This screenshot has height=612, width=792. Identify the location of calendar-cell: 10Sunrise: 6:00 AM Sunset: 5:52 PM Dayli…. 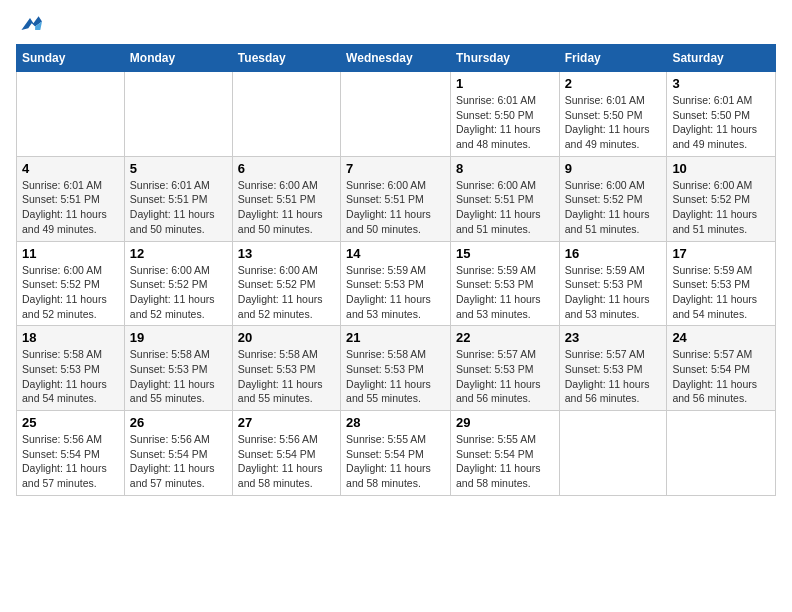
(722, 198).